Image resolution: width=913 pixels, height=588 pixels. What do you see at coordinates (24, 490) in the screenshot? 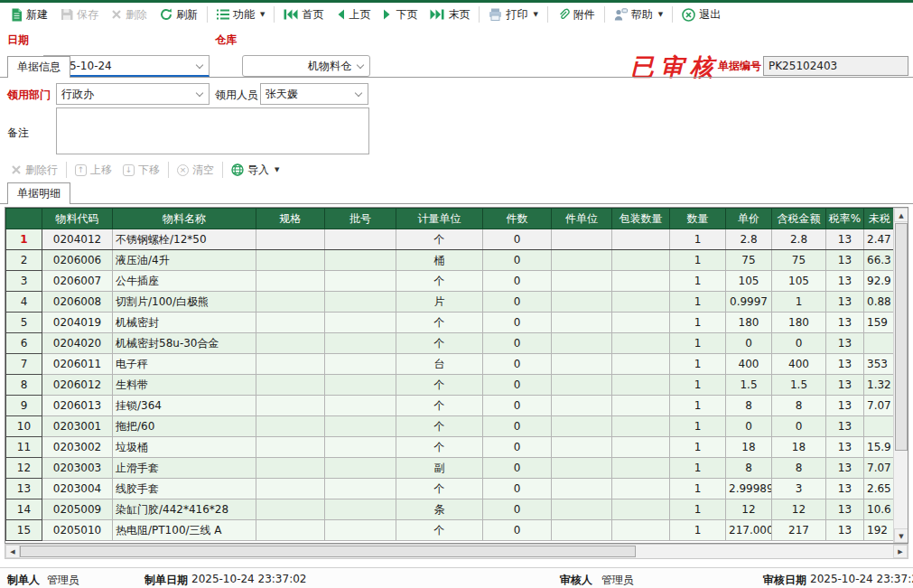
I see `row-number-cell: 13` at bounding box center [24, 490].